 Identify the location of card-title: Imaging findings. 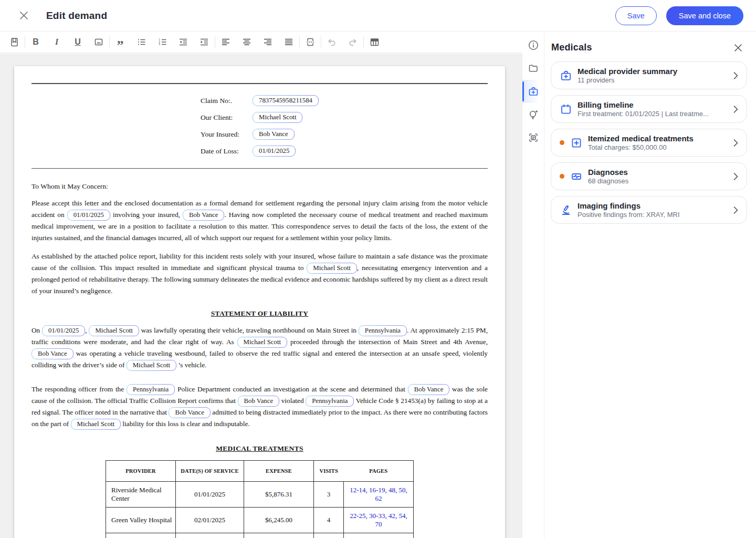
(653, 206).